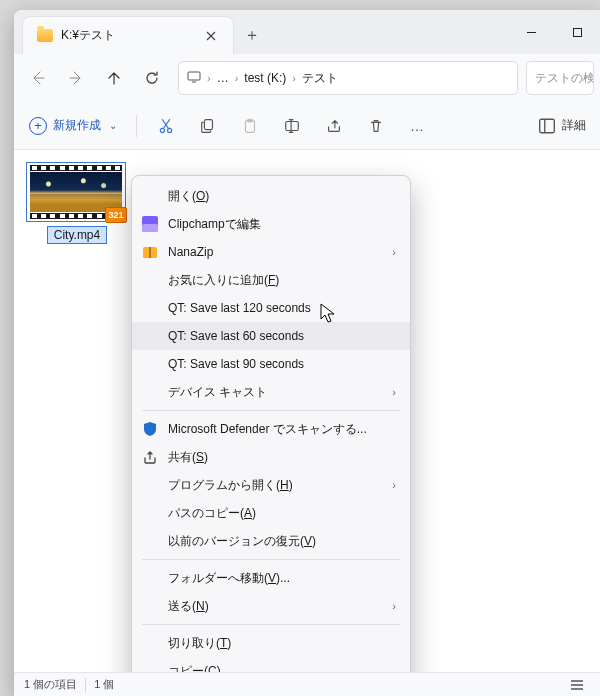  Describe the element at coordinates (250, 126) in the screenshot. I see `paste-button` at that location.